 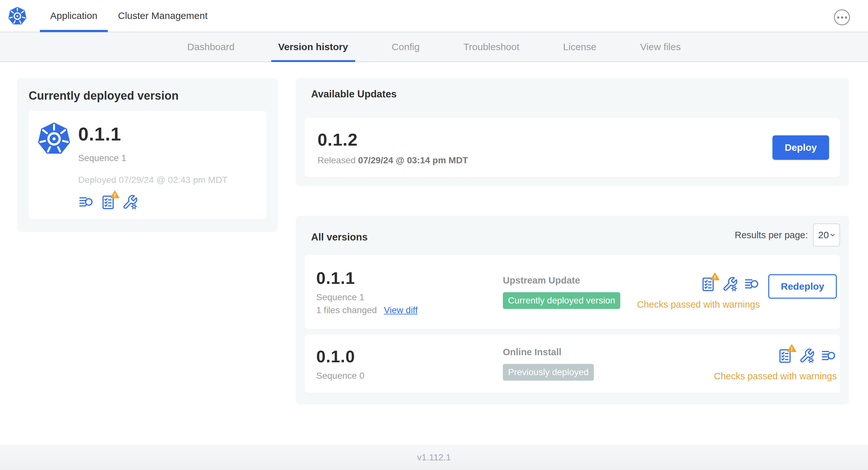 I want to click on update-version-number: 0.1.2, so click(x=393, y=139).